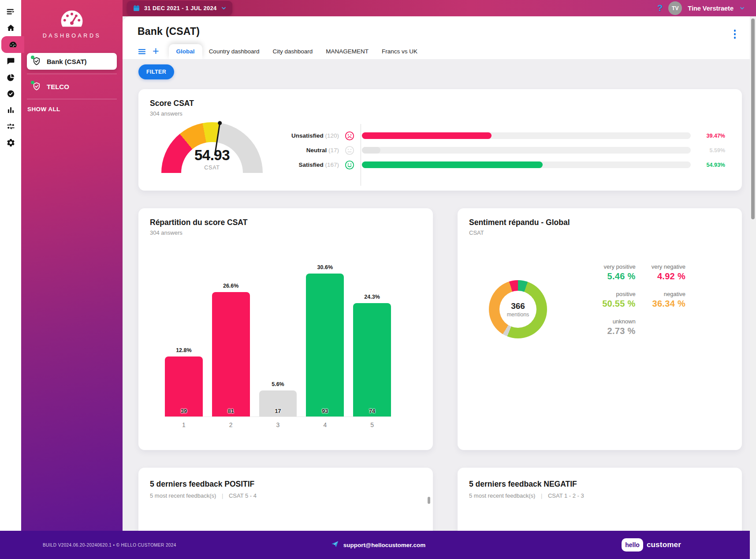 The width and height of the screenshot is (756, 559). Describe the element at coordinates (378, 545) in the screenshot. I see `footer: BUILD V2024.06.20-20240620.1 • © HELLO C…` at that location.